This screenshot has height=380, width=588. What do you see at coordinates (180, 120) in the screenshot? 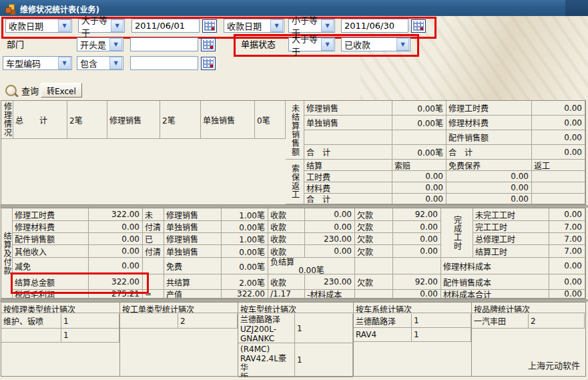
I see `cell: 2笔` at bounding box center [180, 120].